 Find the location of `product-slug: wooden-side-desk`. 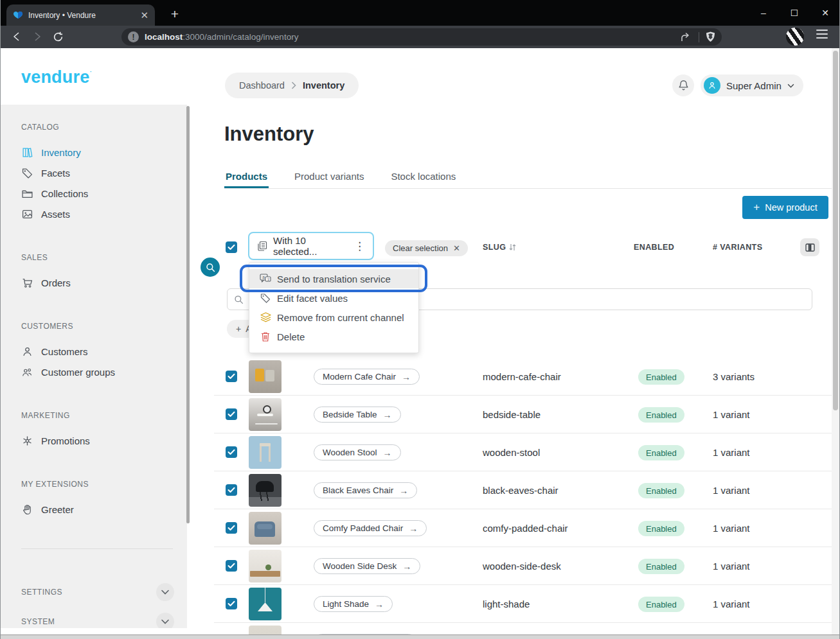

product-slug: wooden-side-desk is located at coordinates (522, 566).